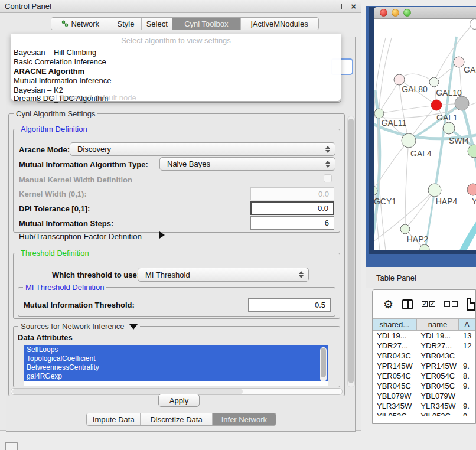  I want to click on network-node-hap4, so click(435, 190).